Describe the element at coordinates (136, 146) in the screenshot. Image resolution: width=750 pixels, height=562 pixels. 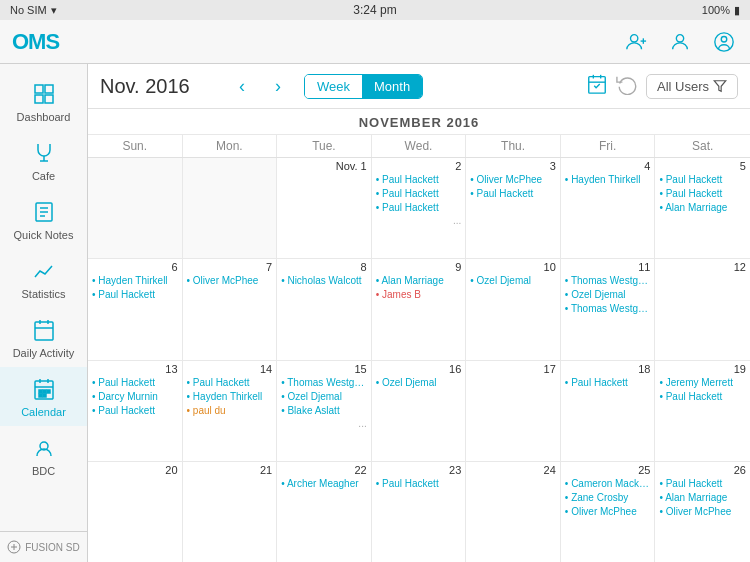
I see `day-header-sun: Sun.` at that location.